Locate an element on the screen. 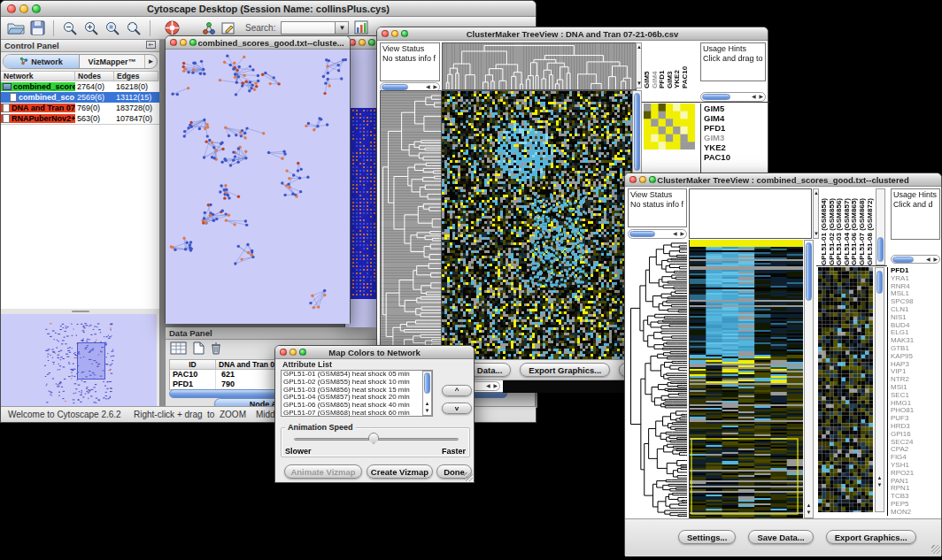 The image size is (942, 560). float-panel-icon is located at coordinates (151, 46).